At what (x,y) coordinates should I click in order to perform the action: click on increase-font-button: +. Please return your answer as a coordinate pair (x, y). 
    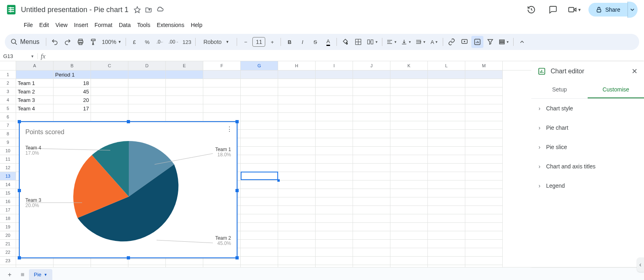
    Looking at the image, I should click on (272, 42).